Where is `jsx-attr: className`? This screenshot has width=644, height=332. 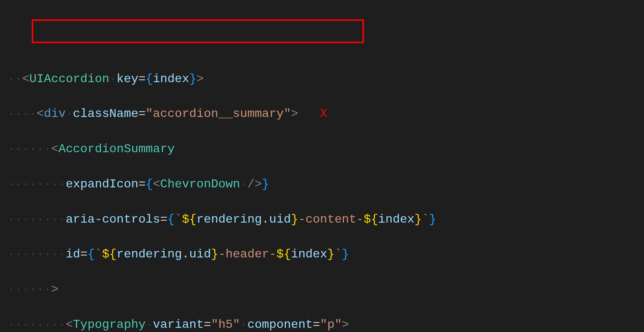
jsx-attr: className is located at coordinates (106, 114).